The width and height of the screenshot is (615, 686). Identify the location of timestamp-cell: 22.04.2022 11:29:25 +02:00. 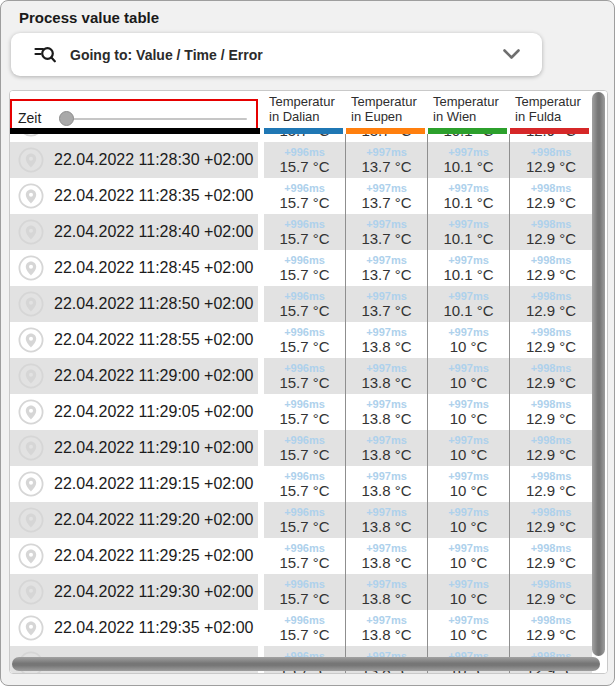
(134, 556).